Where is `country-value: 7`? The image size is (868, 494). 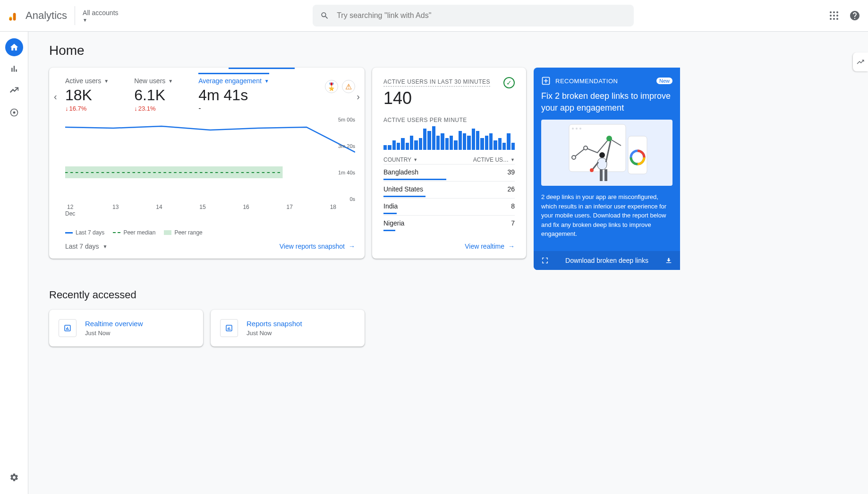 country-value: 7 is located at coordinates (513, 223).